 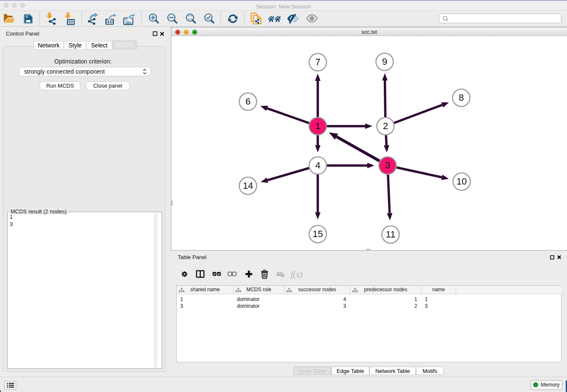 I want to click on svg-text: 14, so click(x=248, y=185).